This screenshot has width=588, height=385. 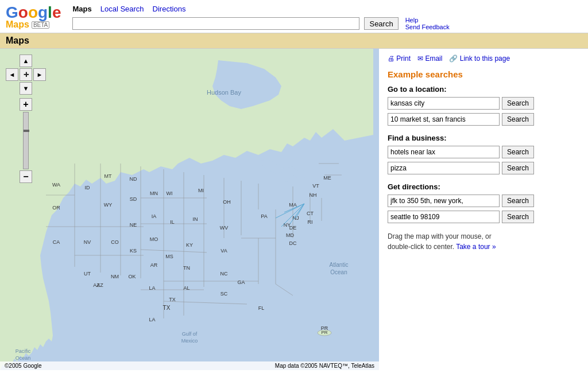 What do you see at coordinates (224, 228) in the screenshot?
I see `svg-text: WV` at bounding box center [224, 228].